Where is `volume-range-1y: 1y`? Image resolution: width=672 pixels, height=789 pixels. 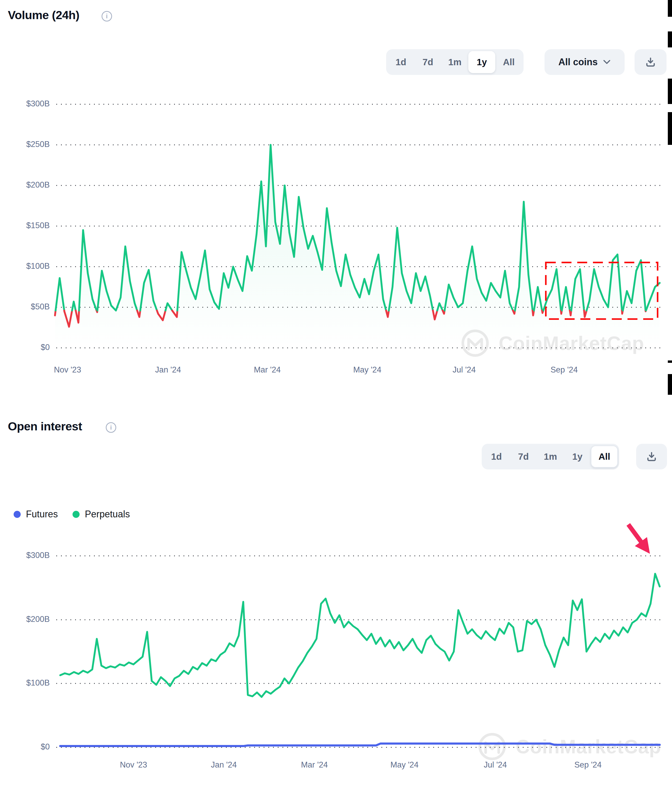
volume-range-1y: 1y is located at coordinates (482, 62).